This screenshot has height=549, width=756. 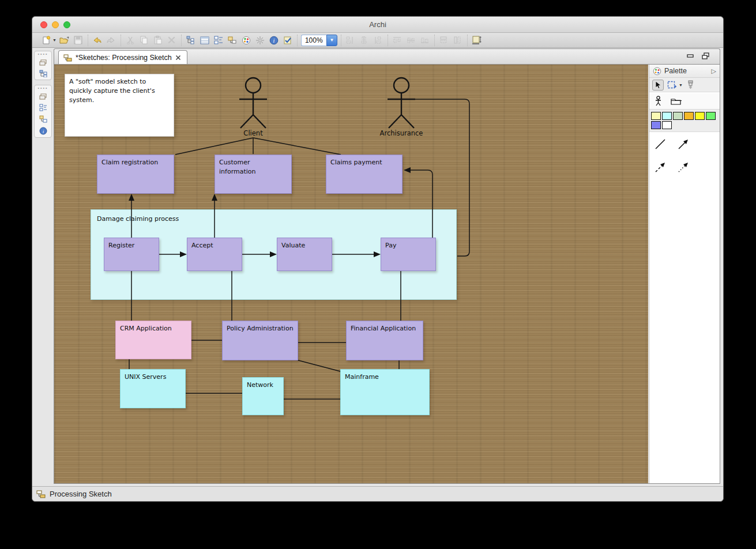 What do you see at coordinates (178, 58) in the screenshot?
I see `tab-close-icon` at bounding box center [178, 58].